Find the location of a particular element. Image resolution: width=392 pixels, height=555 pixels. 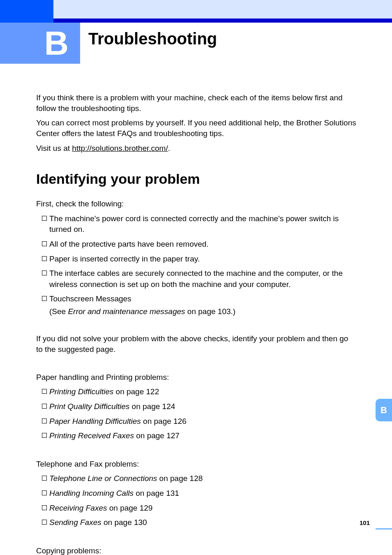

group-heading: Paper handling and Printing problems: is located at coordinates (196, 377).